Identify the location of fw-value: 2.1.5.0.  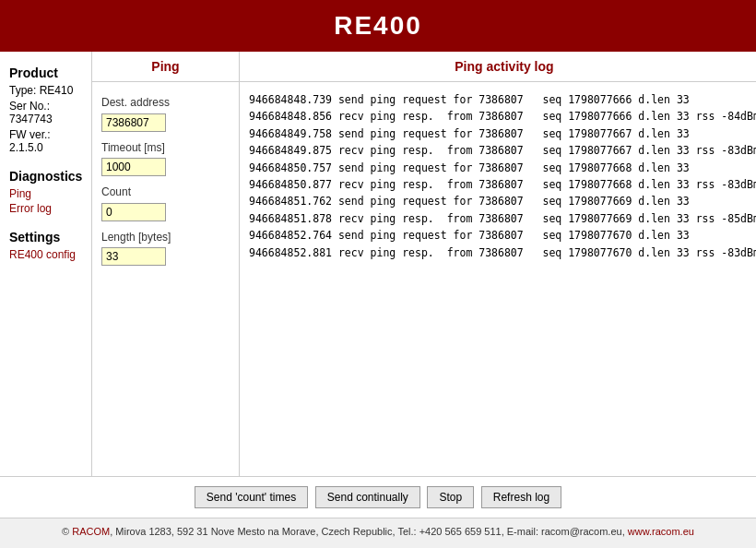
(26, 148).